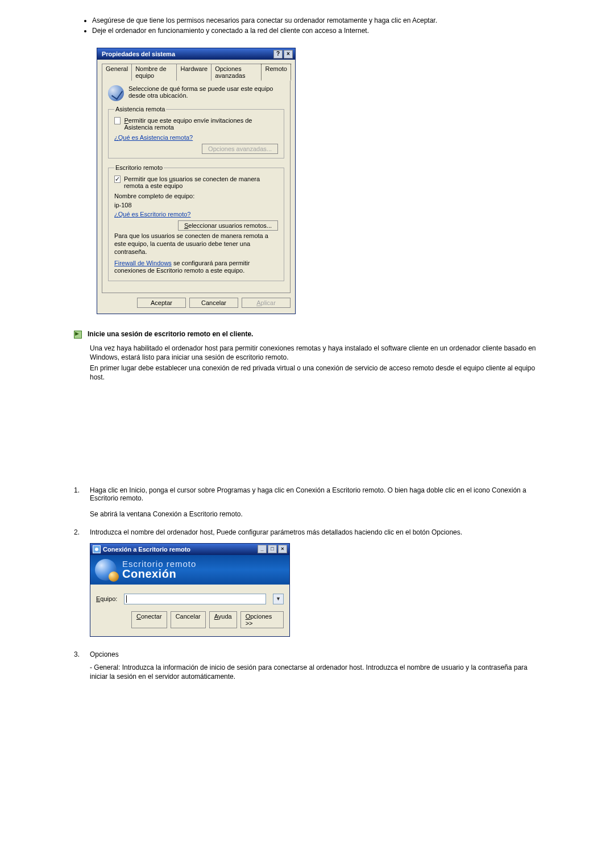 This screenshot has width=614, height=868. Describe the element at coordinates (206, 92) in the screenshot. I see `remote-intro-text: Seleccione de qué forma se puede usar es…` at that location.